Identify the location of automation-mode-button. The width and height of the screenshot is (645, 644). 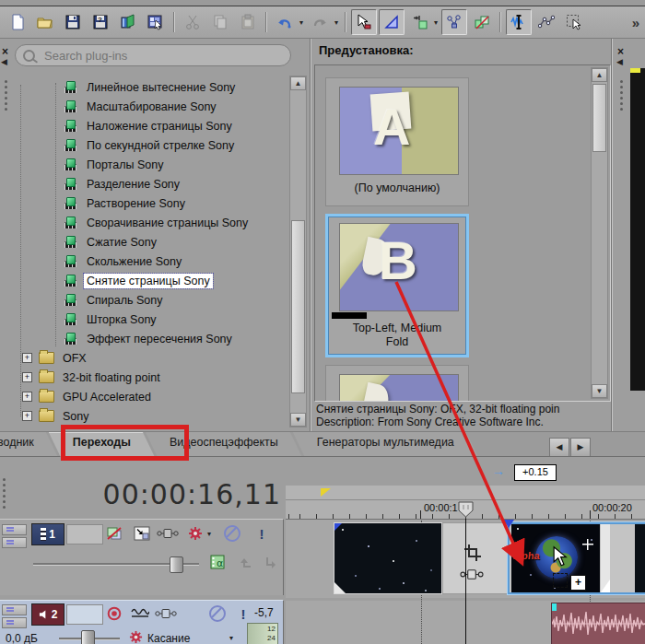
(135, 636).